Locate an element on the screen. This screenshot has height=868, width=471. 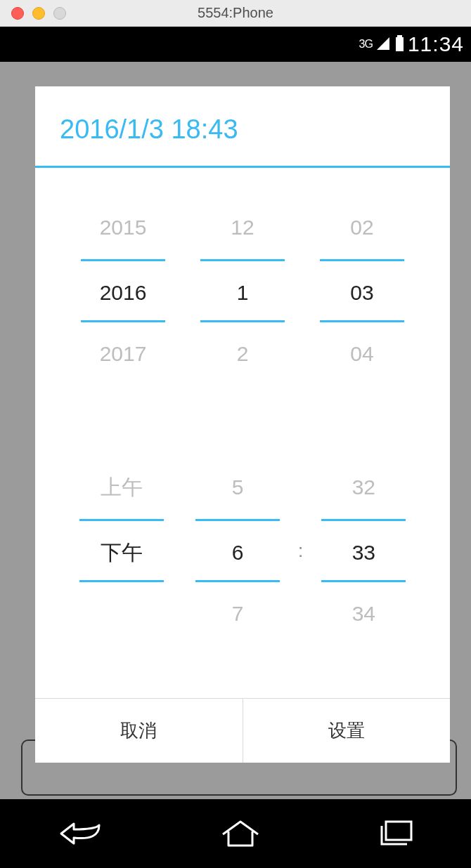
ampm-picker: 上午 下午 is located at coordinates (122, 551).